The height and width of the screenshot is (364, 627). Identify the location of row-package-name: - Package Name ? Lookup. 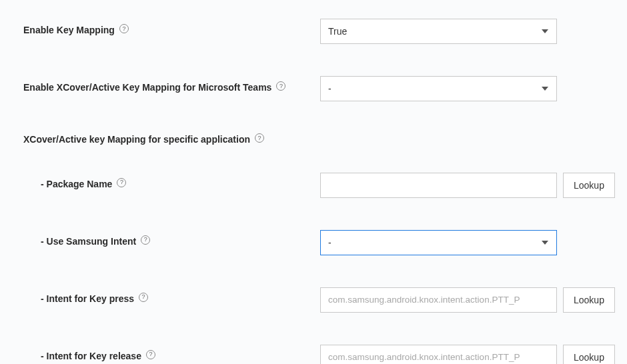
(314, 185).